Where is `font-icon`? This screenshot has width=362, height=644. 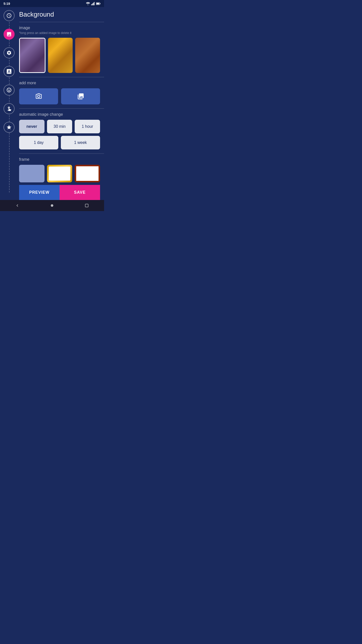 font-icon is located at coordinates (9, 71).